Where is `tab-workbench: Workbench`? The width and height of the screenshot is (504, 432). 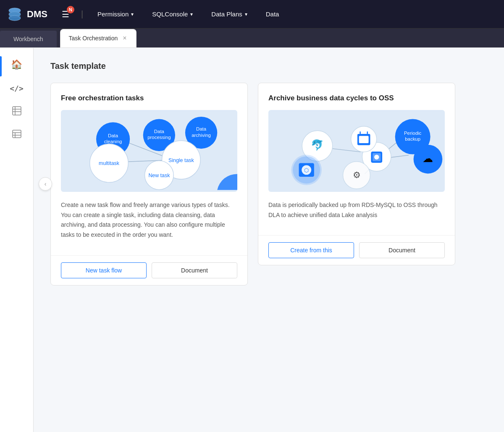 tab-workbench: Workbench is located at coordinates (29, 39).